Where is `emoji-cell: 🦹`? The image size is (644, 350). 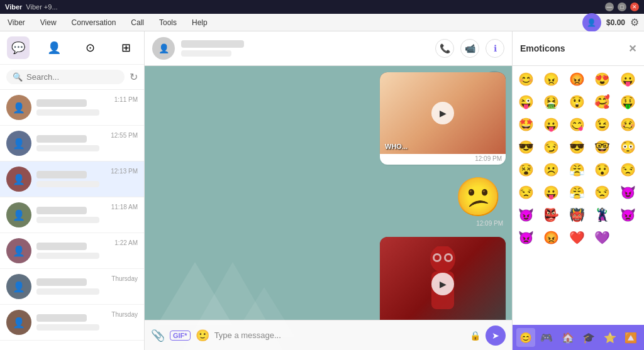 emoji-cell: 🦹 is located at coordinates (602, 215).